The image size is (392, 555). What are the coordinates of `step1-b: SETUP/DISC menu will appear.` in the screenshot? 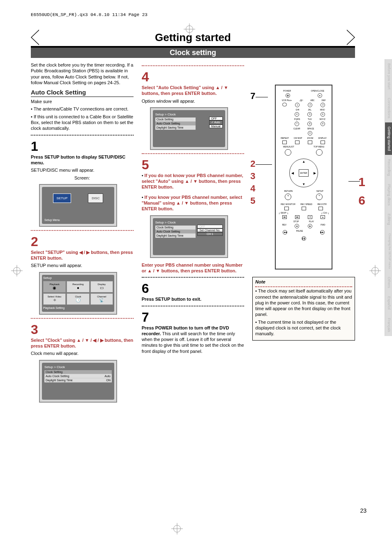 It's located at (82, 170).